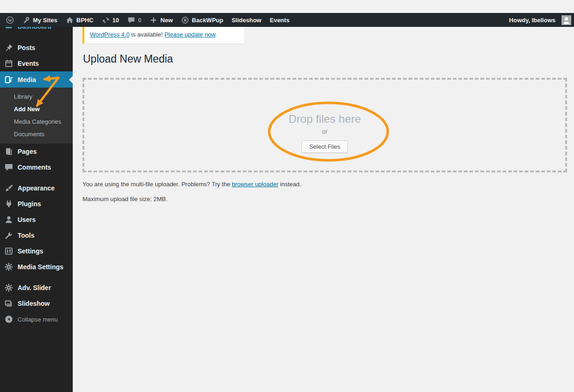 This screenshot has width=574, height=392. I want to click on sidebar-item-dashboard: Dashboard, so click(36, 31).